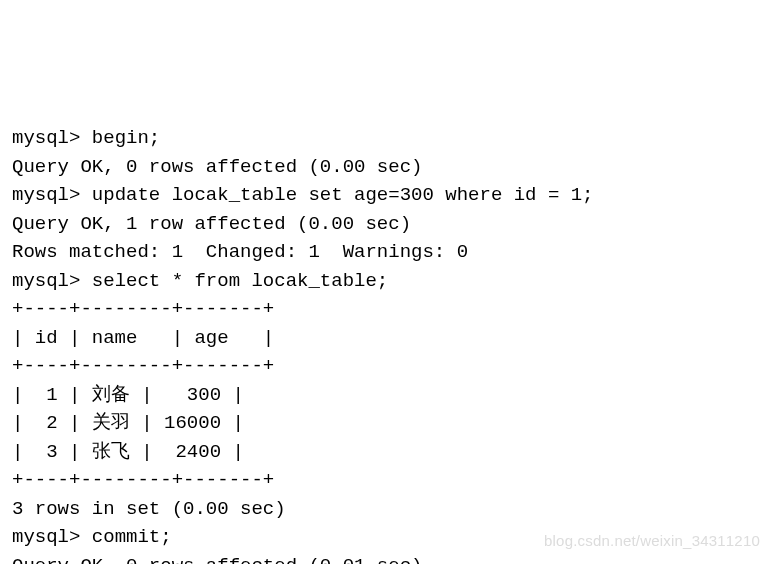 The width and height of the screenshot is (768, 564). What do you see at coordinates (384, 224) in the screenshot?
I see `terminal-line-update-resp1: Query OK, 1 row affected (0.00 sec)` at bounding box center [384, 224].